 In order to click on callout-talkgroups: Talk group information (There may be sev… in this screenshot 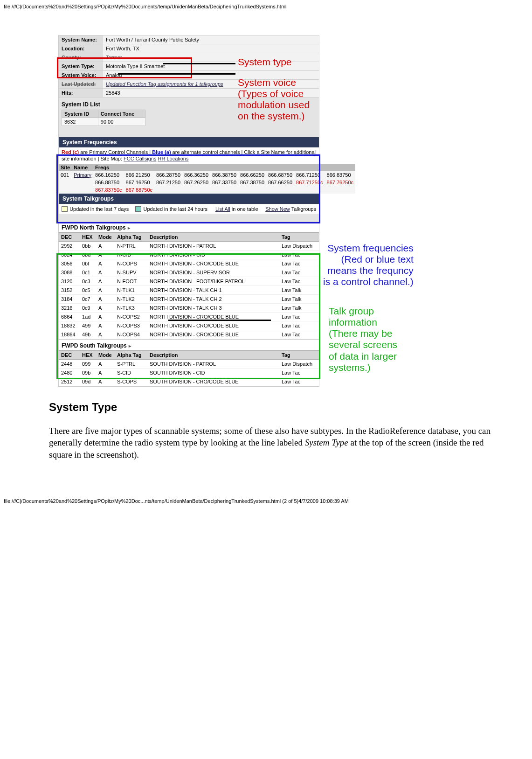, I will do `click(363, 340)`.